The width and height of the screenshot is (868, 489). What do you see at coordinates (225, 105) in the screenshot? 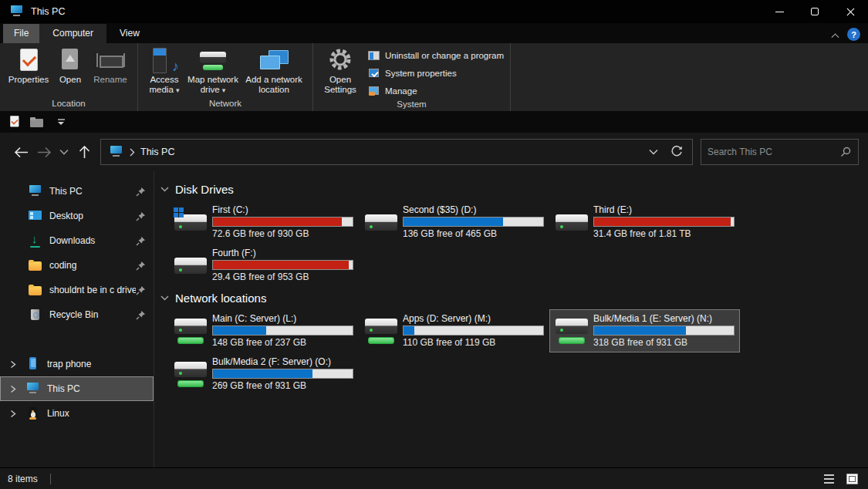
I see `ribbon-group-label: Network` at bounding box center [225, 105].